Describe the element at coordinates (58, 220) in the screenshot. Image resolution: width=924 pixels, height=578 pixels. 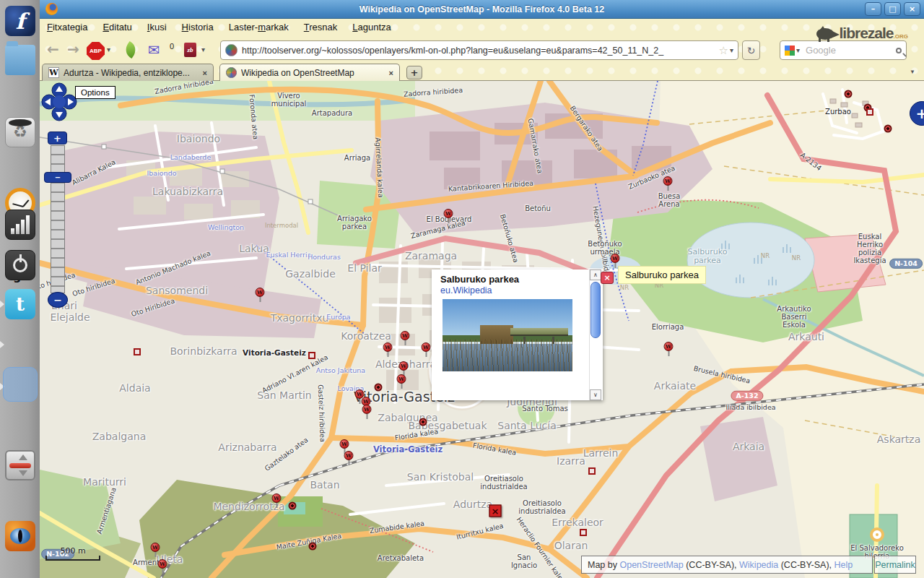
I see `zoom-slider-track` at that location.